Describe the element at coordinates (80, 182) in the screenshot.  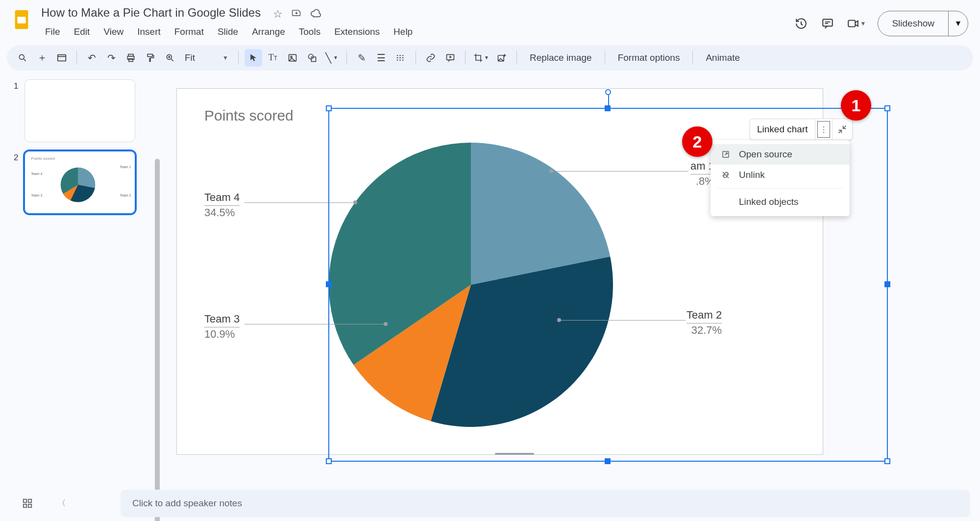
I see `slide-thumbnail-2: Points scored Team 1 Team 2 Team 3 Team …` at that location.